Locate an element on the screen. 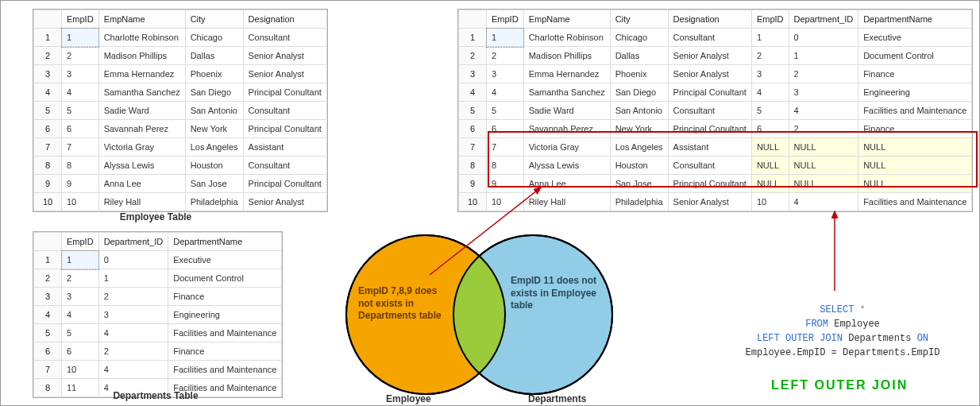 The image size is (980, 406). departments-table-caption: Departments Table is located at coordinates (156, 396).